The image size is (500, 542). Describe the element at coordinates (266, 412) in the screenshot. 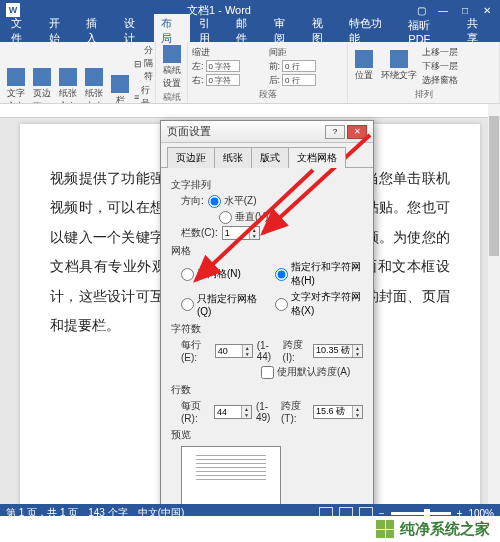

I see `per-page-range: (1-49)` at that location.